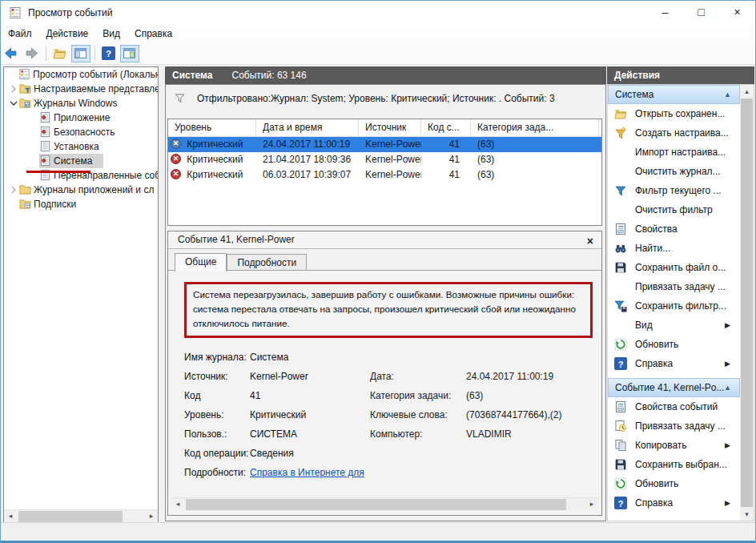 The width and height of the screenshot is (756, 543). Describe the element at coordinates (308, 128) in the screenshot. I see `column-header-1: Дата и время` at that location.